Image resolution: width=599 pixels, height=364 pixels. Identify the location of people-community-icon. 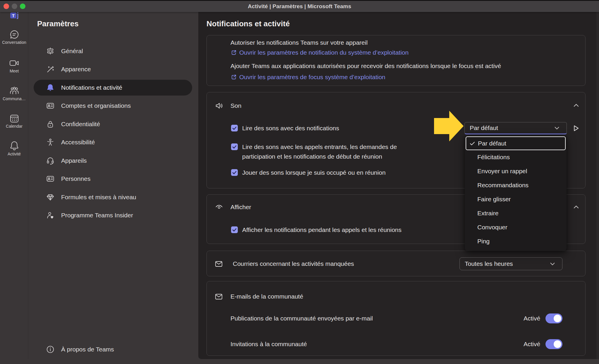
(14, 91).